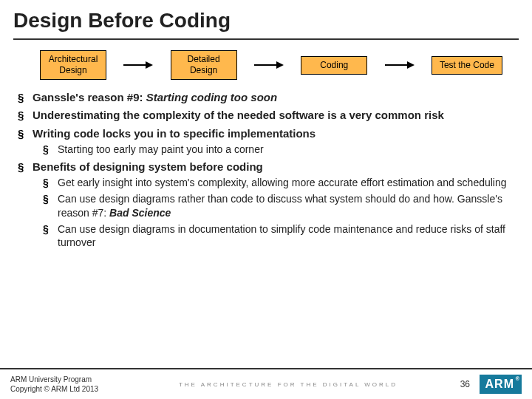 The height and width of the screenshot is (399, 532). I want to click on flow-diagram: Architectural Design Detailed Design Cod…, so click(266, 65).